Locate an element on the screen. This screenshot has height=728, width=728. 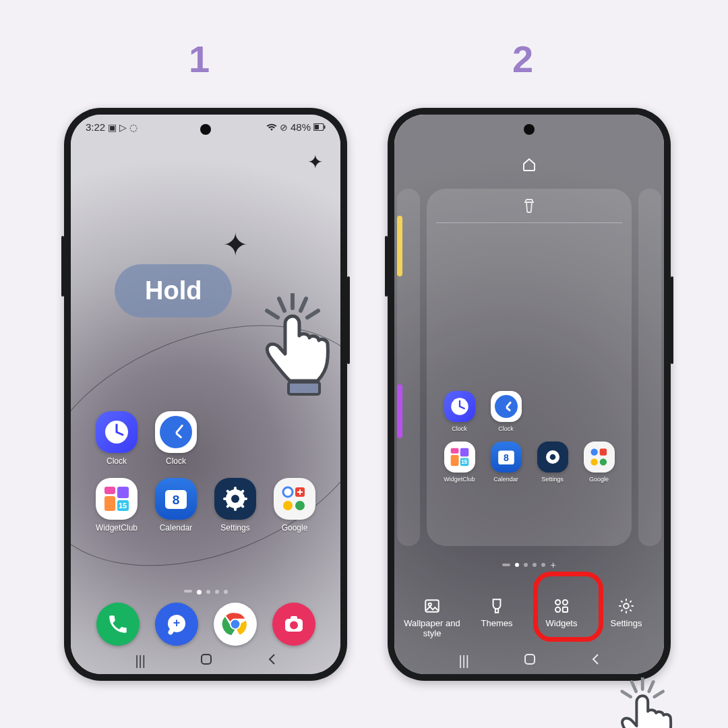
calendar-icon: 8 is located at coordinates (506, 457).